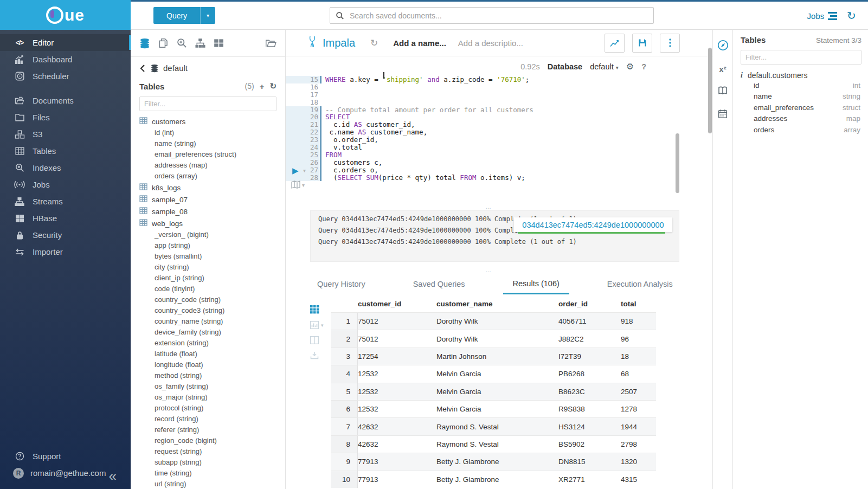 This screenshot has width=868, height=489. What do you see at coordinates (491, 43) in the screenshot?
I see `query-description-input: Add a descriptio...` at bounding box center [491, 43].